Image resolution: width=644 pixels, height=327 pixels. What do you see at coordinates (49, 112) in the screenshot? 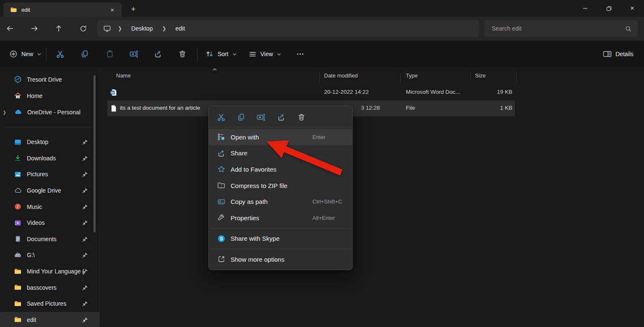
I see `sidebar-item-onedrive: ❯ OneDrive - Personal` at bounding box center [49, 112].